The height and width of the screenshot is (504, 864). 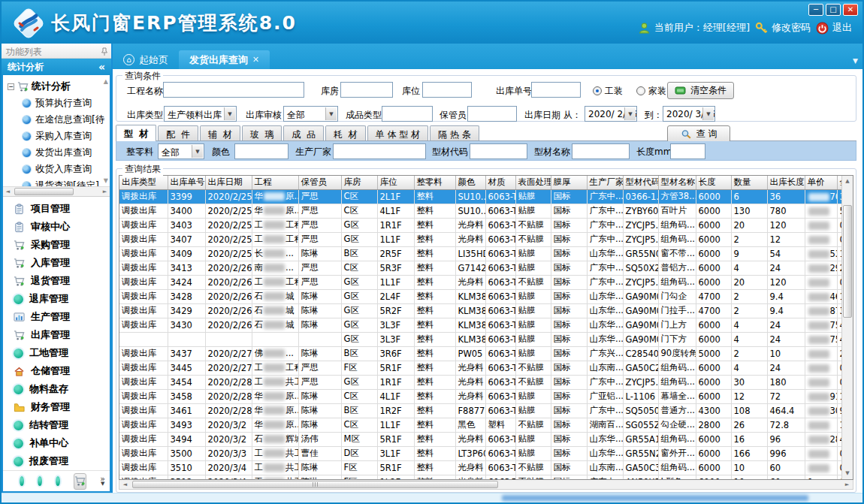 What do you see at coordinates (699, 134) in the screenshot?
I see `search-button: 查 询` at bounding box center [699, 134].